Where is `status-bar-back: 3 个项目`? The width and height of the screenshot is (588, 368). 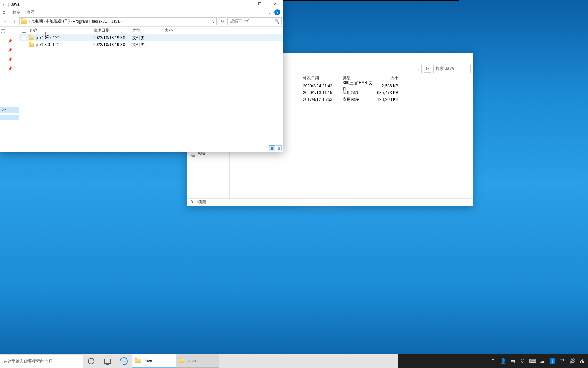
status-bar-back: 3 个项目 is located at coordinates (330, 202).